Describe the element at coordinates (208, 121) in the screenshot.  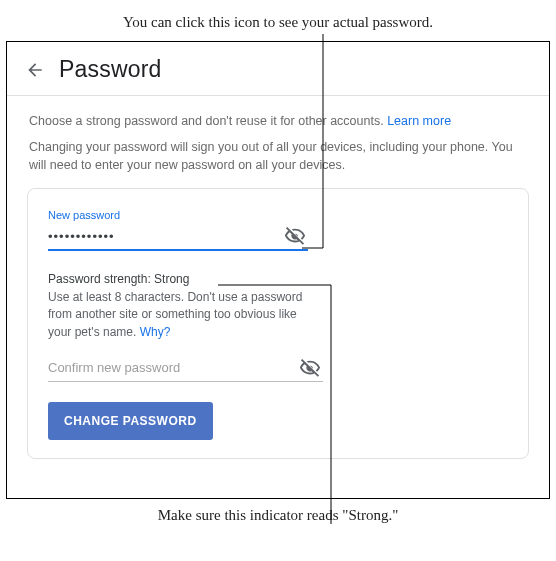
I see `info-line1: Choose a strong password and don't reuse…` at that location.